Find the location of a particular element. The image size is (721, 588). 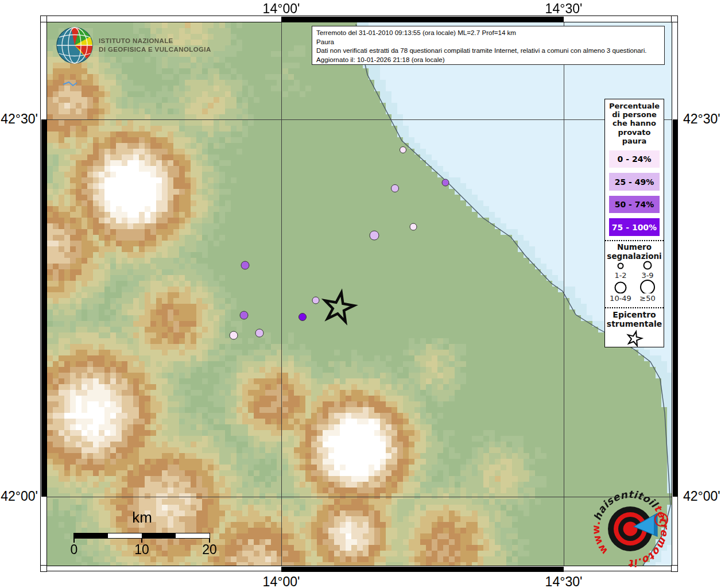

legend-swatch-75-100: 75 - 100% is located at coordinates (634, 227).